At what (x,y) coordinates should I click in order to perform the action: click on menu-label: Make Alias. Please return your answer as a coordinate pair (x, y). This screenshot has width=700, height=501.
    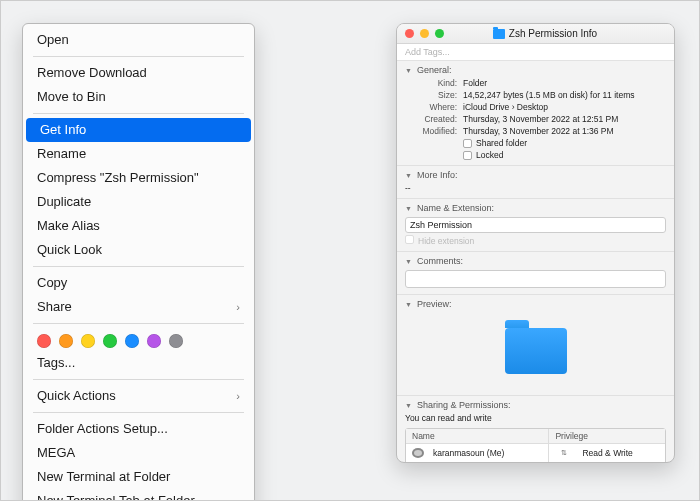
    Looking at the image, I should click on (68, 226).